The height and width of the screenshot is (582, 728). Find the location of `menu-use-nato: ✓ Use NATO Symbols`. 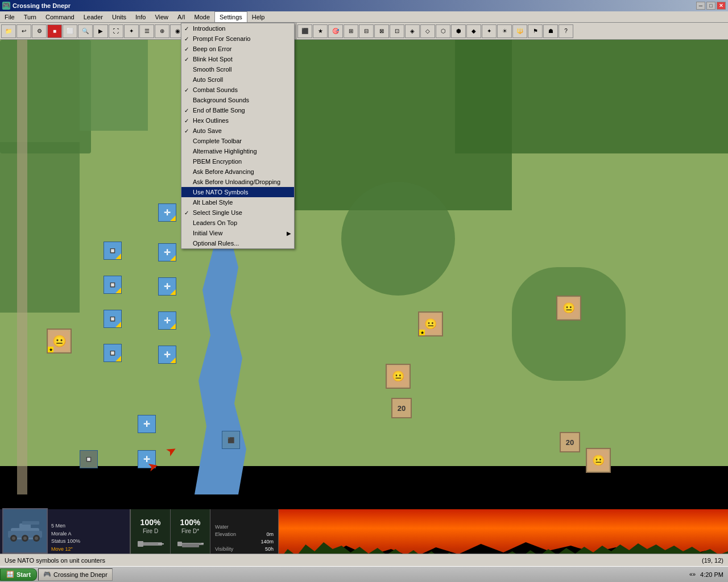

menu-use-nato: ✓ Use NATO Symbols is located at coordinates (238, 192).